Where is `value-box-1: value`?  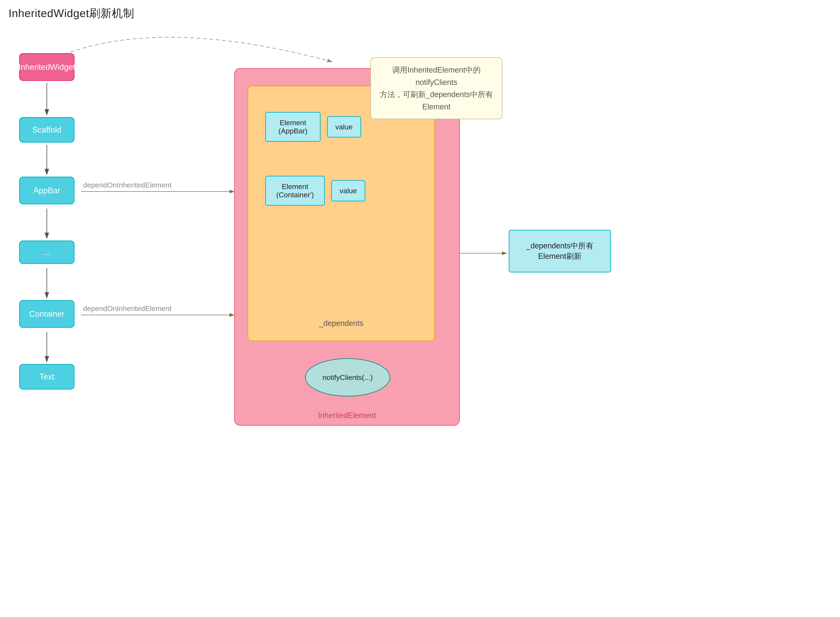 value-box-1: value is located at coordinates (344, 127).